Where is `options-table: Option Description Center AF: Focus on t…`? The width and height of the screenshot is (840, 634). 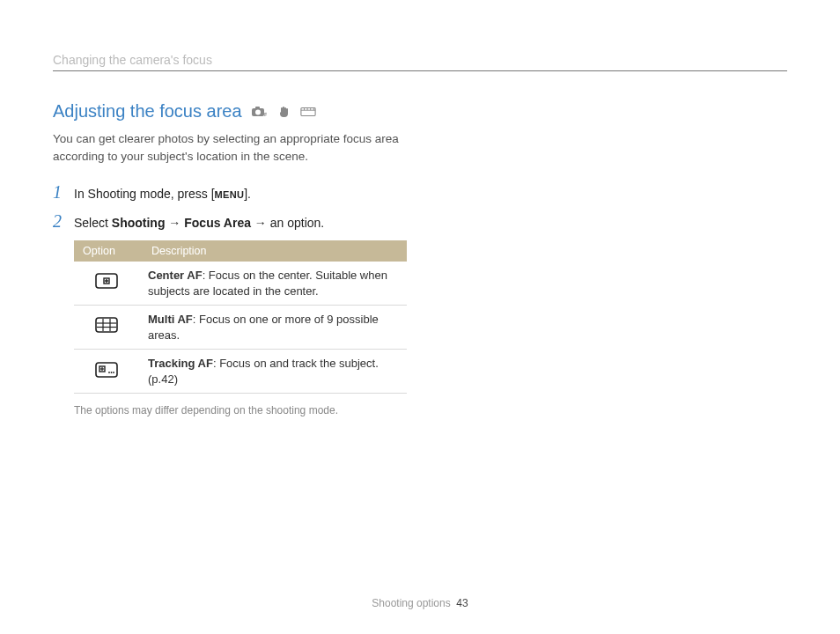 options-table: Option Description Center AF: Focus on t… is located at coordinates (240, 317).